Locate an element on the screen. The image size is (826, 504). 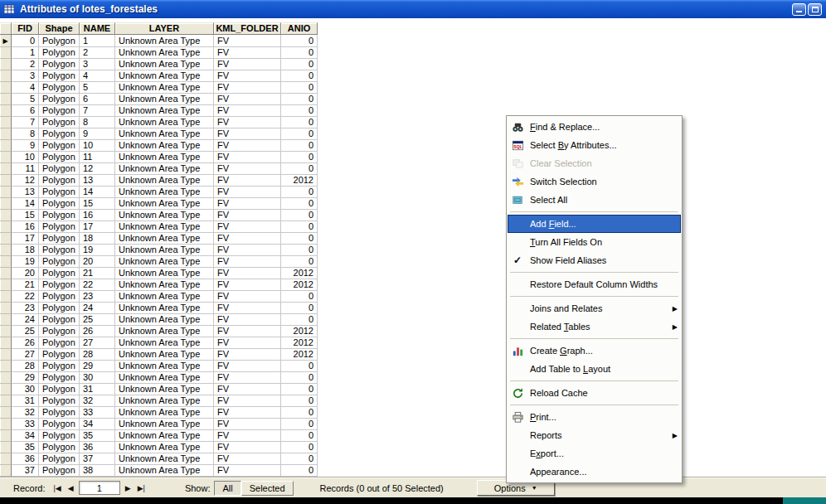
column-header-shape: Shape is located at coordinates (60, 28).